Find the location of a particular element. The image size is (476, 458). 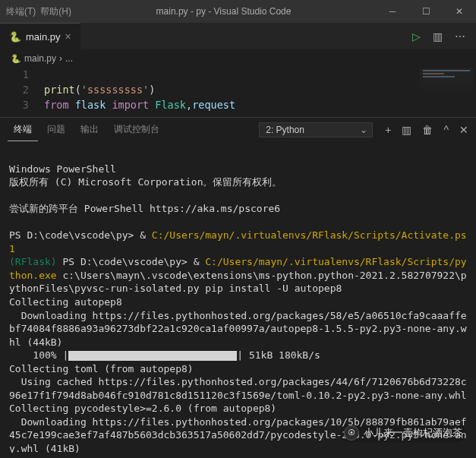

progress-bar is located at coordinates (153, 355).